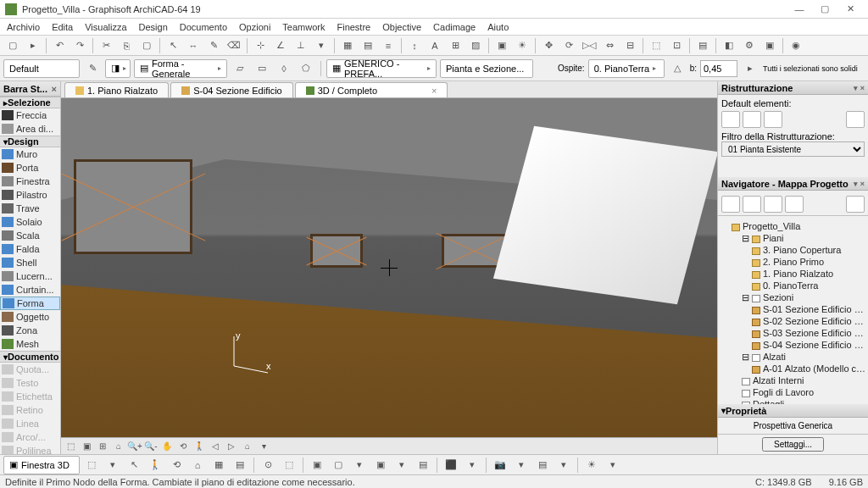 The width and height of the screenshot is (868, 488). I want to click on menu-archivio: Archivio, so click(24, 27).